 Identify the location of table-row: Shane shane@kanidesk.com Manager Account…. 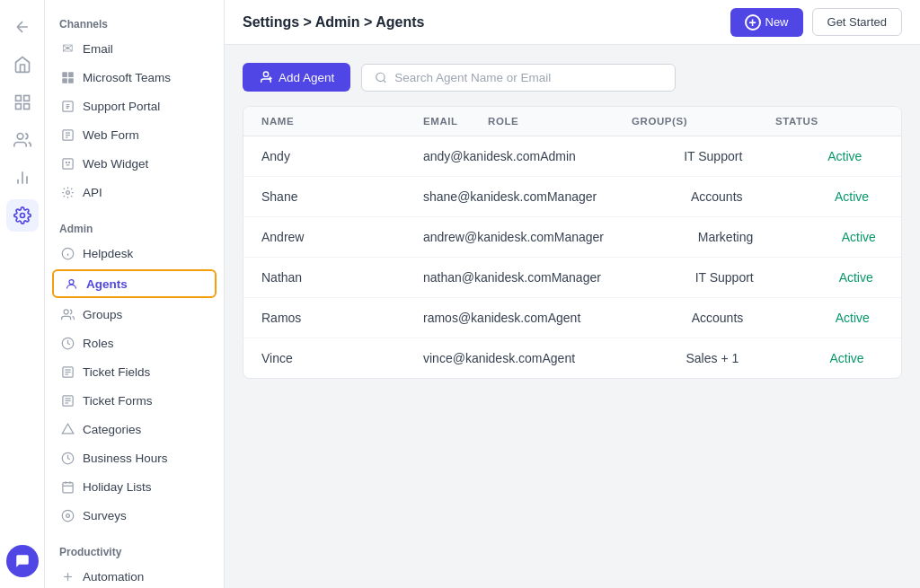
(572, 197).